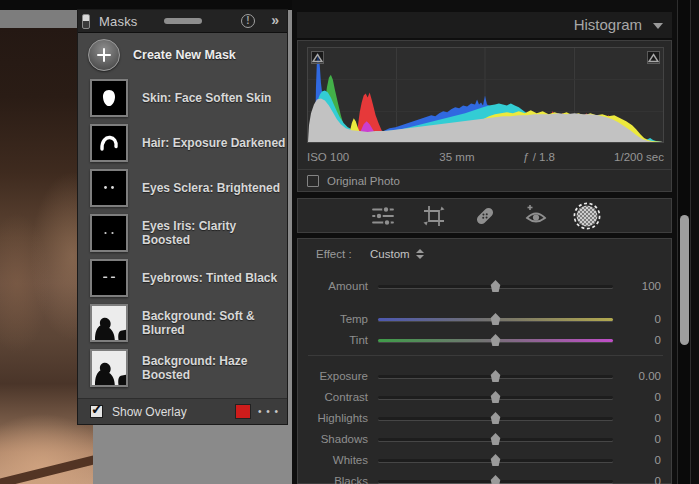  I want to click on slider-label: Contrast, so click(333, 397).